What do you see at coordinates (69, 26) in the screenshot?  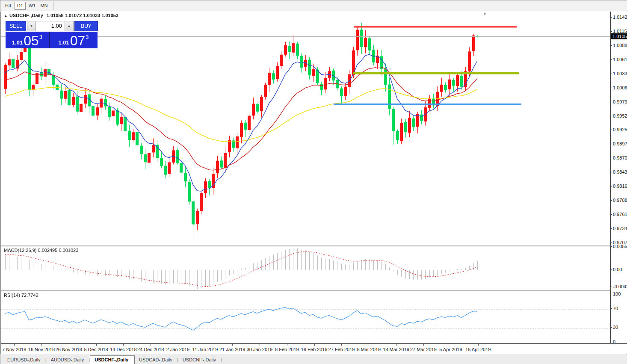 I see `spin-up-icon: ▲` at bounding box center [69, 26].